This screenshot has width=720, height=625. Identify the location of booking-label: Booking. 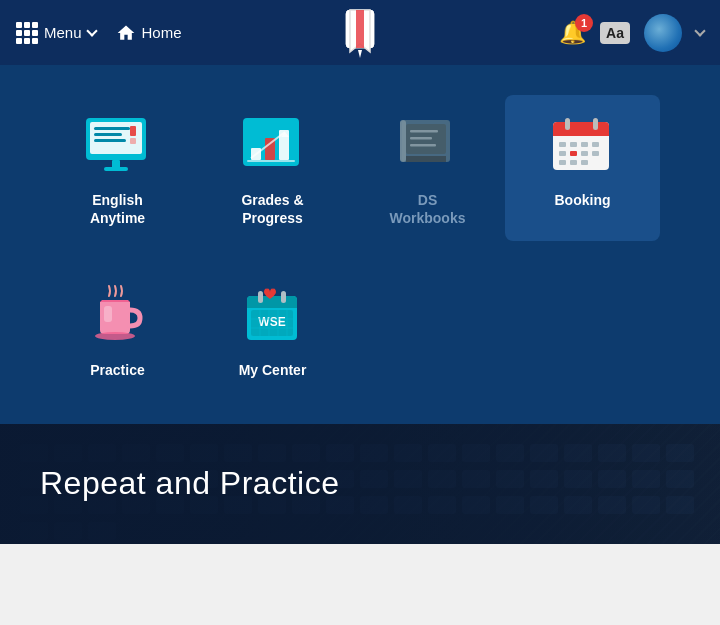
(583, 200).